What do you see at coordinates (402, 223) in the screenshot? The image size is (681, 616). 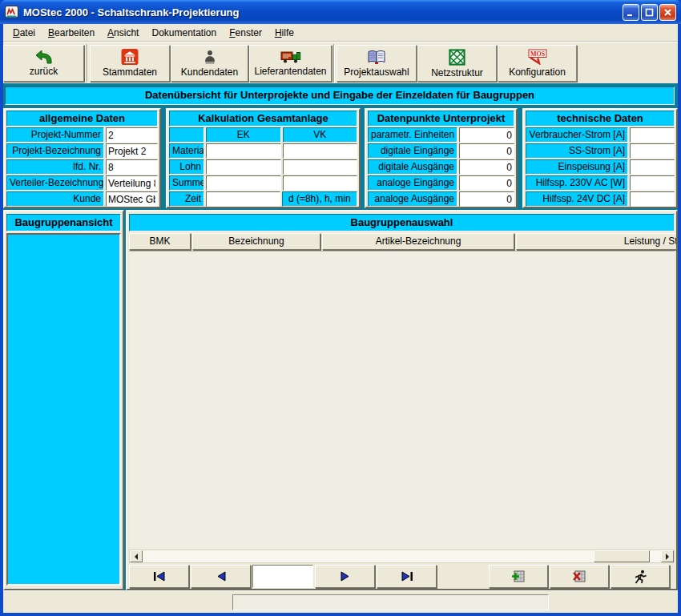 I see `baugruppenauswahl-title: Baugruppenauswahl` at bounding box center [402, 223].